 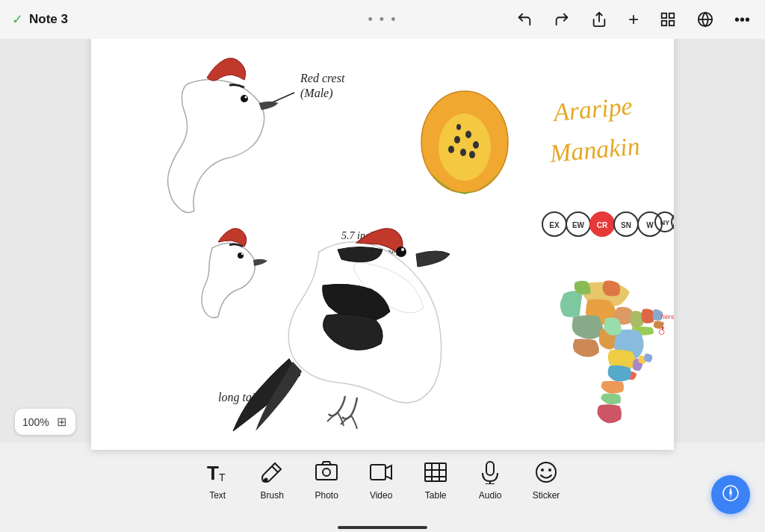 I want to click on add-button: +, so click(x=634, y=19).